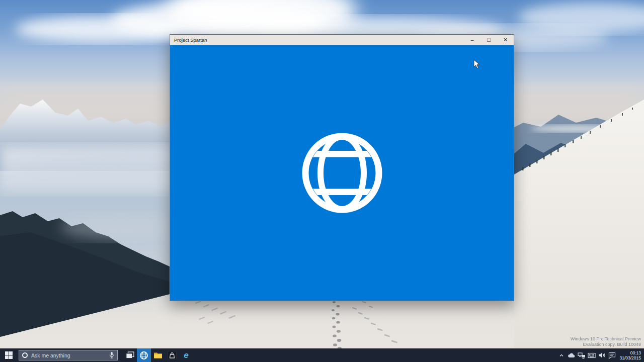 The height and width of the screenshot is (362, 644). Describe the element at coordinates (630, 358) in the screenshot. I see `clock-date: 31/03/2015` at that location.